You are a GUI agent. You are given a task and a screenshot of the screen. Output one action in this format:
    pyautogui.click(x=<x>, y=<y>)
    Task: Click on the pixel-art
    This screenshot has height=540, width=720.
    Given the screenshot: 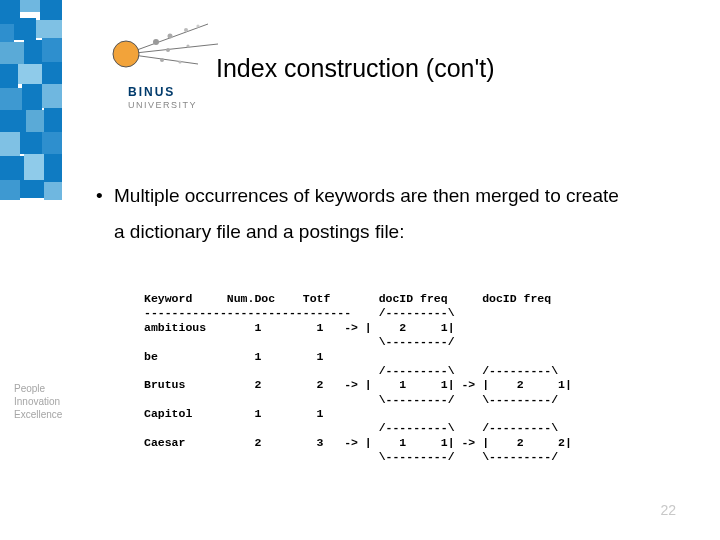 What is the action you would take?
    pyautogui.click(x=31, y=105)
    